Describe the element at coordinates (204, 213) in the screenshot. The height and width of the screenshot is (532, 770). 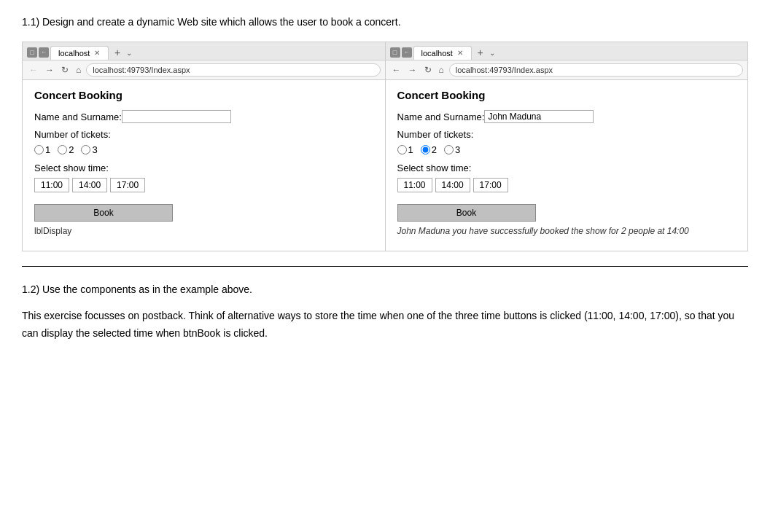
I see `book-btn-container-left: Book` at that location.